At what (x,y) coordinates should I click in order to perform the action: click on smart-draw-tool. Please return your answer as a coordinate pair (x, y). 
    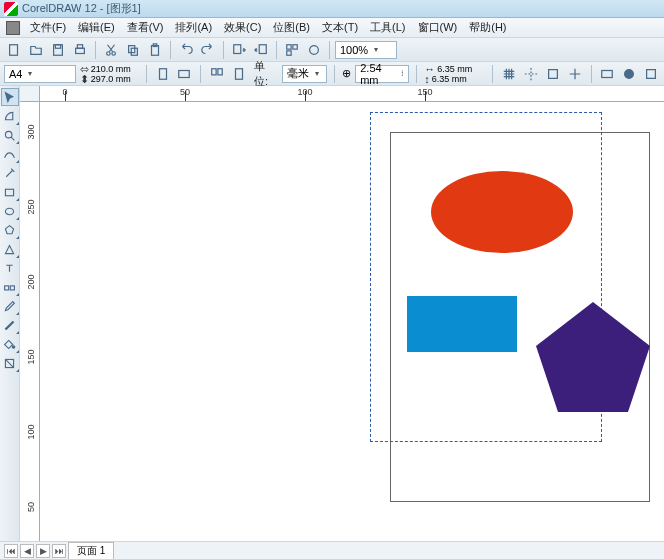
    Looking at the image, I should click on (10, 173).